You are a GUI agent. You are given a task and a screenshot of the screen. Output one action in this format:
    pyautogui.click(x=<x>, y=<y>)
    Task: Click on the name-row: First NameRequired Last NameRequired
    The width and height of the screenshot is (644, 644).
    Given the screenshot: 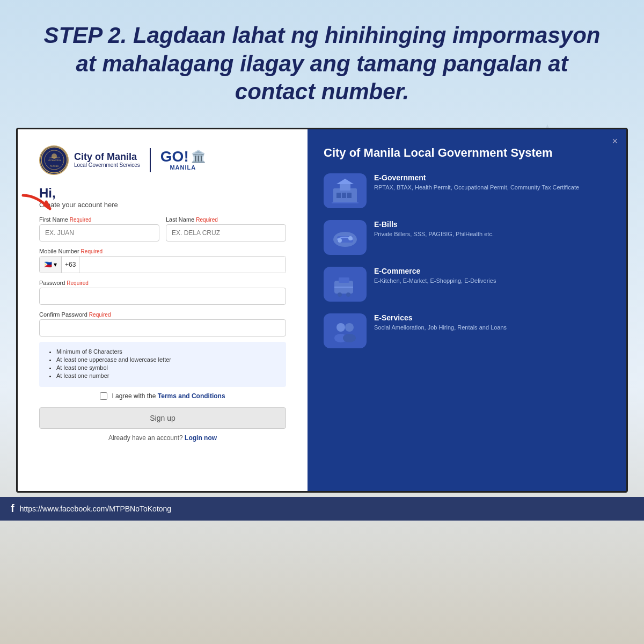 What is the action you would take?
    pyautogui.click(x=163, y=229)
    